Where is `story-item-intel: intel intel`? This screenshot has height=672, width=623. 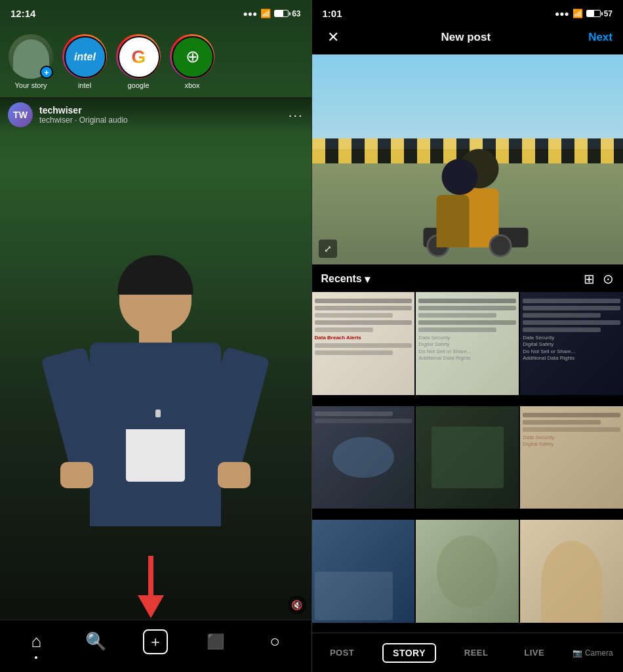
story-item-intel: intel intel is located at coordinates (85, 62).